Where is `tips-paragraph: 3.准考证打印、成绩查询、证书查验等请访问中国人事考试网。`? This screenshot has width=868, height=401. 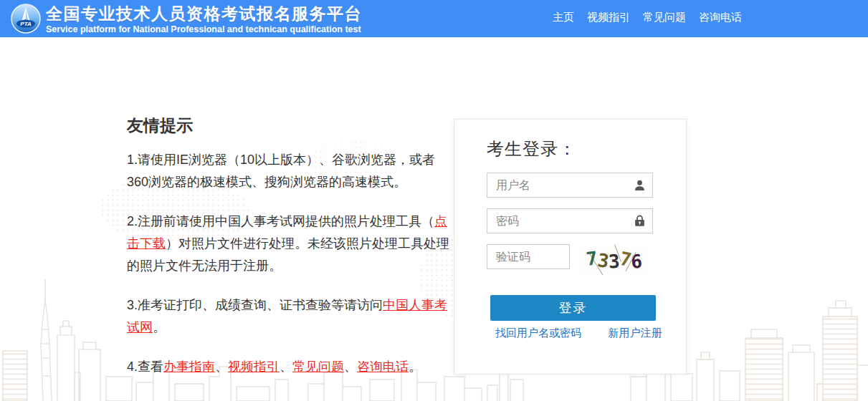
tips-paragraph: 3.准考证打印、成绩查询、证书查验等请访问中国人事考试网。 is located at coordinates (289, 317).